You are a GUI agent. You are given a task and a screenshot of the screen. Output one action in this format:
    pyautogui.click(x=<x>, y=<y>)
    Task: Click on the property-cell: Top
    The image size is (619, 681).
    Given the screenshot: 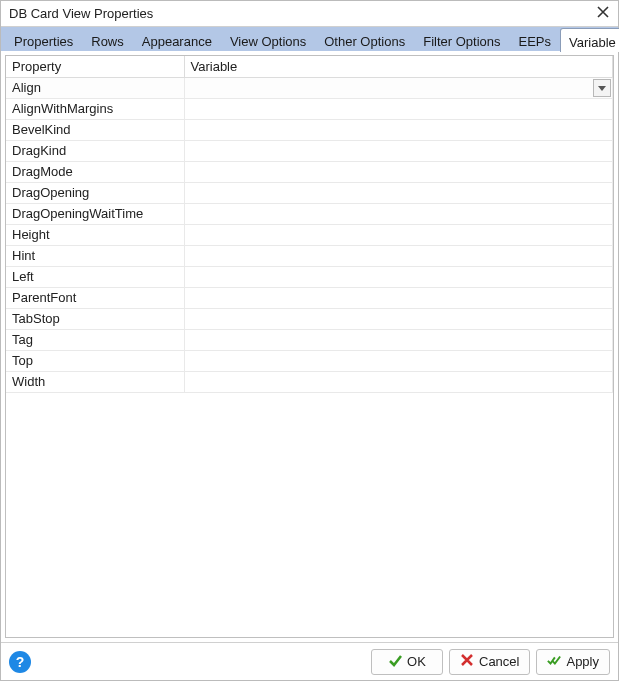 What is the action you would take?
    pyautogui.click(x=95, y=360)
    